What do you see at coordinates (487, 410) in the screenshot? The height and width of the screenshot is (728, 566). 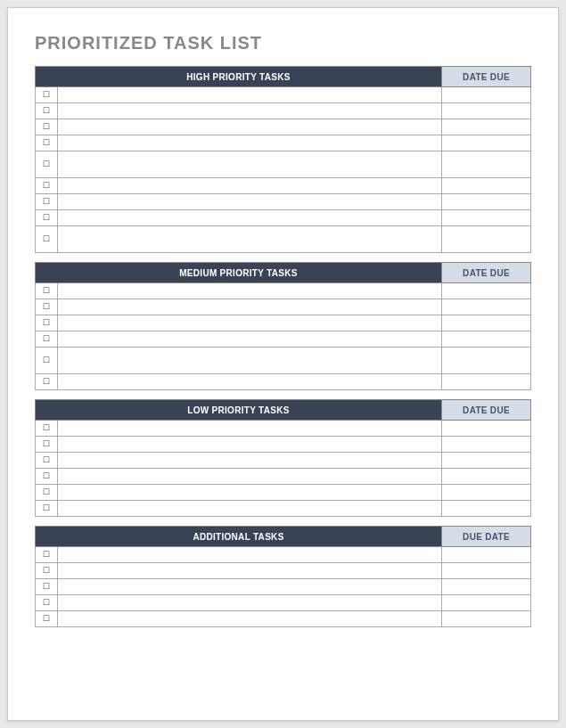 I see `section-date-header: DATE DUE` at bounding box center [487, 410].